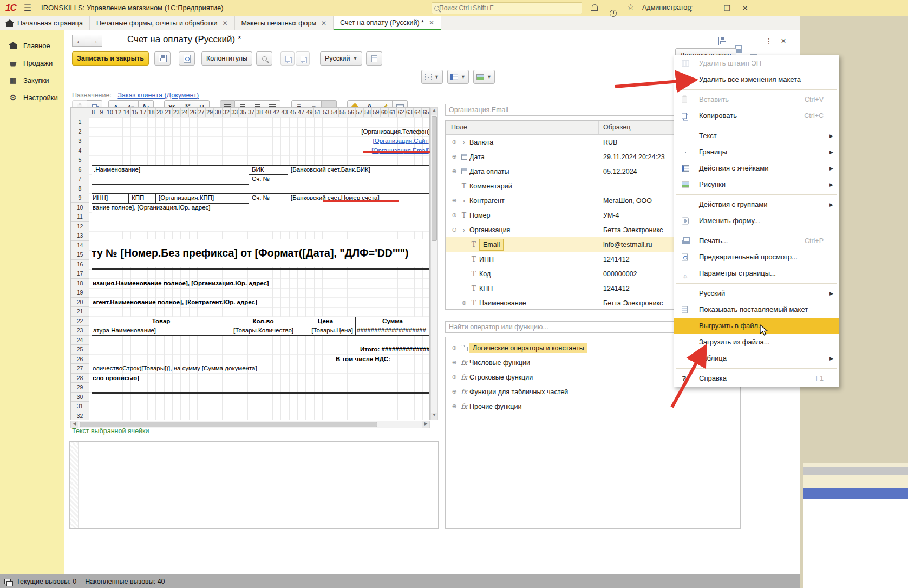 This screenshot has width=908, height=588. Describe the element at coordinates (458, 77) in the screenshot. I see `cells-dropdown: ▼` at that location.